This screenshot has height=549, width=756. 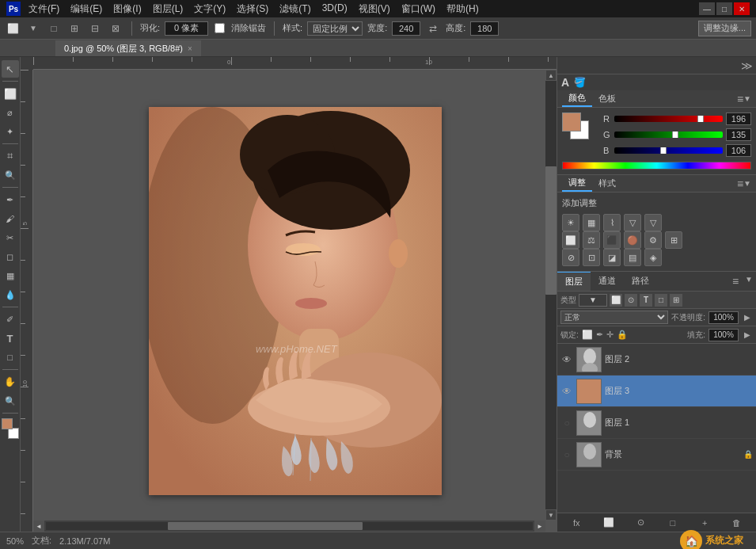 I want to click on magic-wand-tool: ✦, so click(x=10, y=132).